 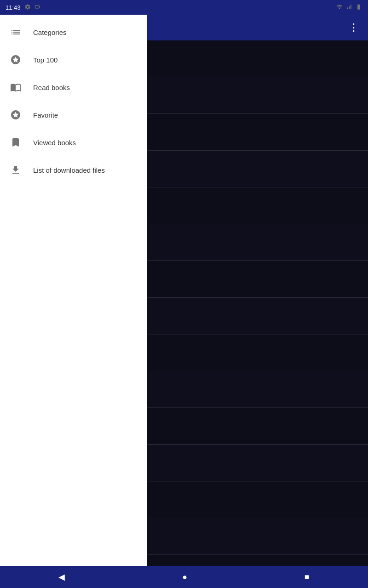 What do you see at coordinates (307, 577) in the screenshot?
I see `recent-button: ■` at bounding box center [307, 577].